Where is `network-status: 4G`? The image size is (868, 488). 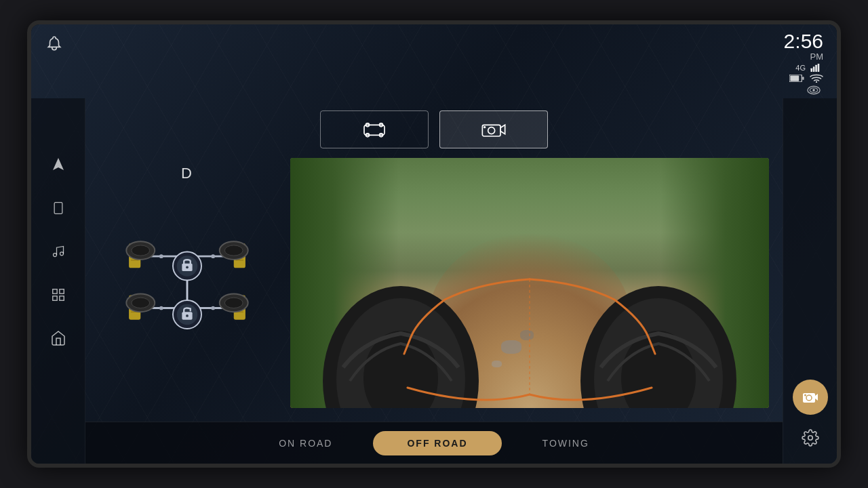
network-status: 4G is located at coordinates (810, 68).